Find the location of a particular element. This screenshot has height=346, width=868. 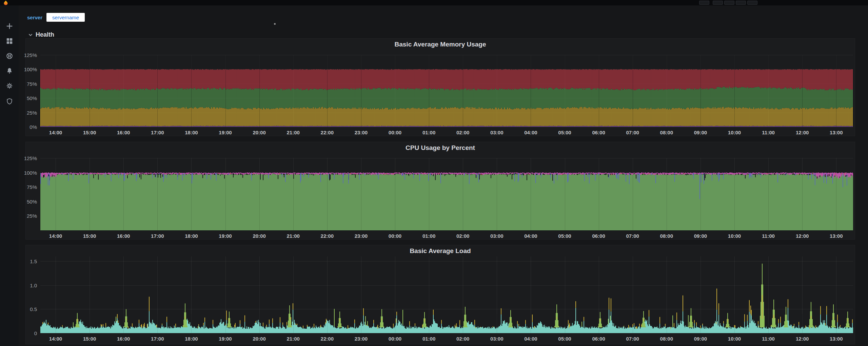

alerting-bell-icon is located at coordinates (9, 71).